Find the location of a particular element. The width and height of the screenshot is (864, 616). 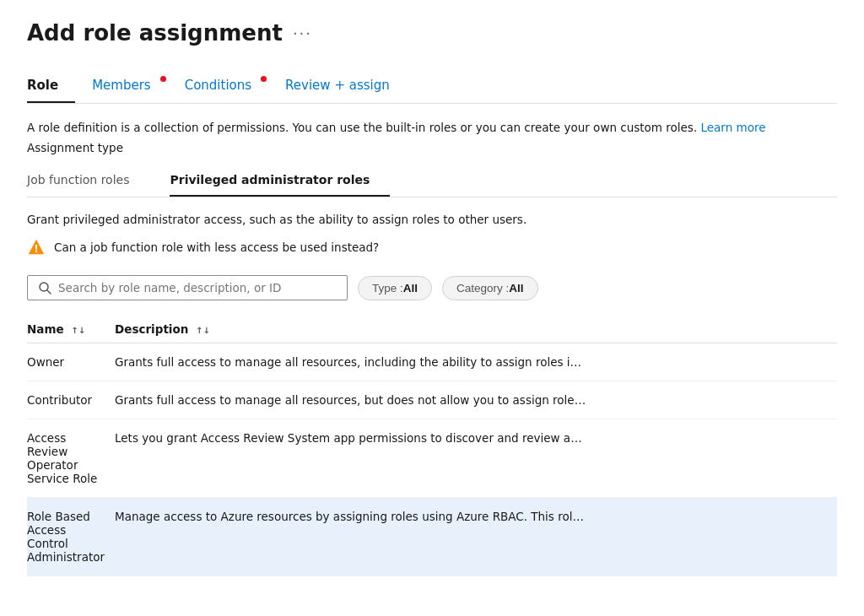

name-sort-arrows: ↑↓ is located at coordinates (78, 331).